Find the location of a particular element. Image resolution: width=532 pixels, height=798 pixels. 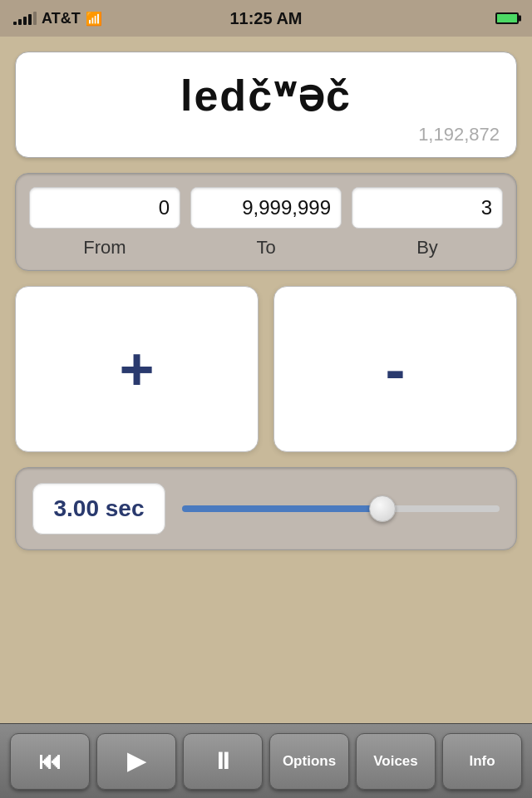

timer-card: 3.00 sec is located at coordinates (266, 509).